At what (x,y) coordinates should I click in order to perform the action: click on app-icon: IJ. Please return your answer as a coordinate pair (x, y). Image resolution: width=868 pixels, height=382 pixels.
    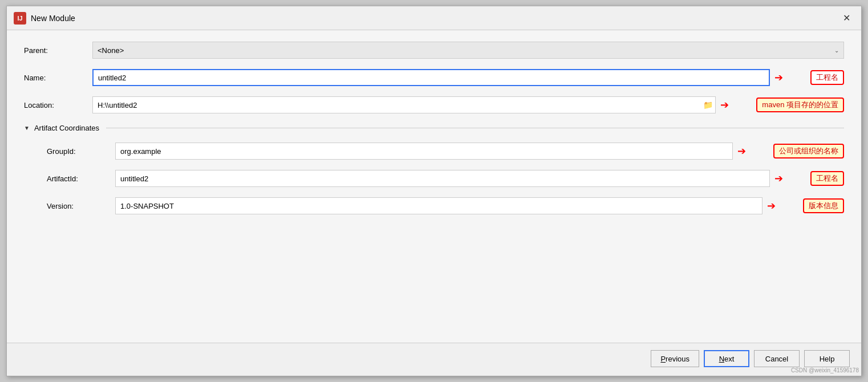
    Looking at the image, I should click on (20, 18).